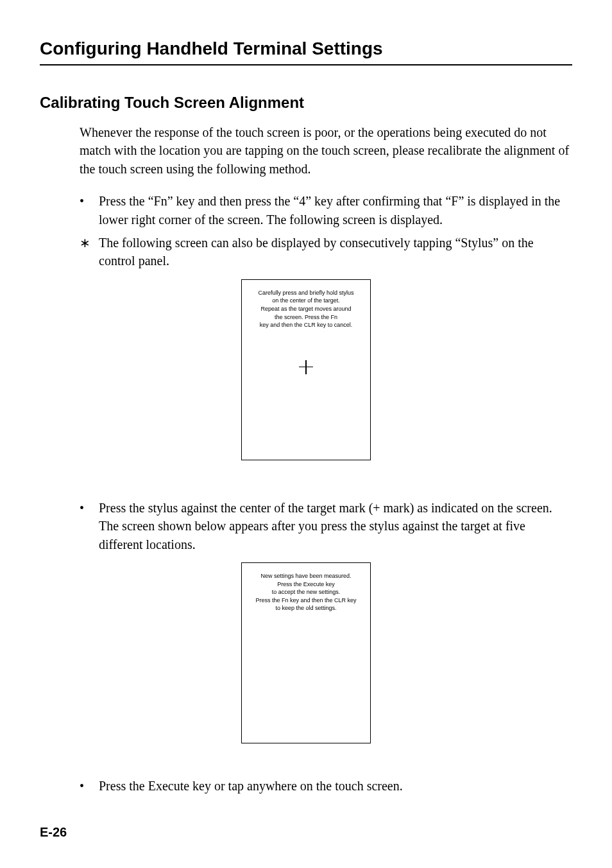  What do you see at coordinates (89, 252) in the screenshot?
I see `asterisk-icon` at bounding box center [89, 252].